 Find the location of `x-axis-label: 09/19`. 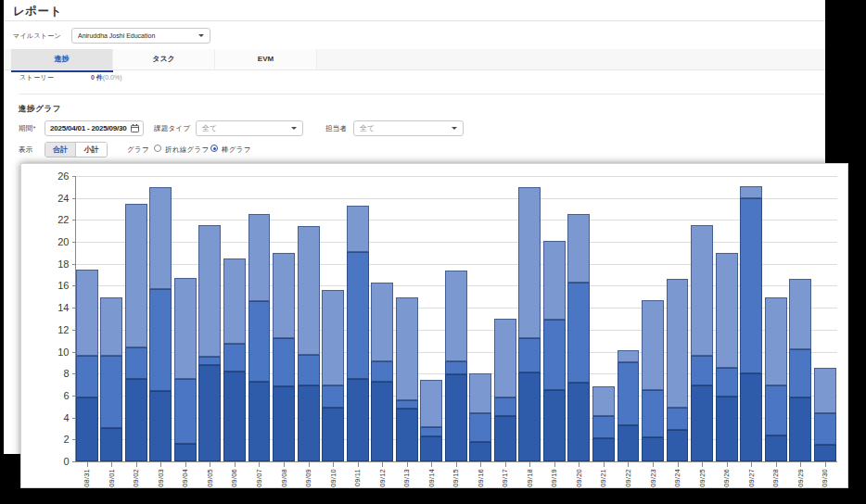

x-axis-label: 09/19 is located at coordinates (554, 486).